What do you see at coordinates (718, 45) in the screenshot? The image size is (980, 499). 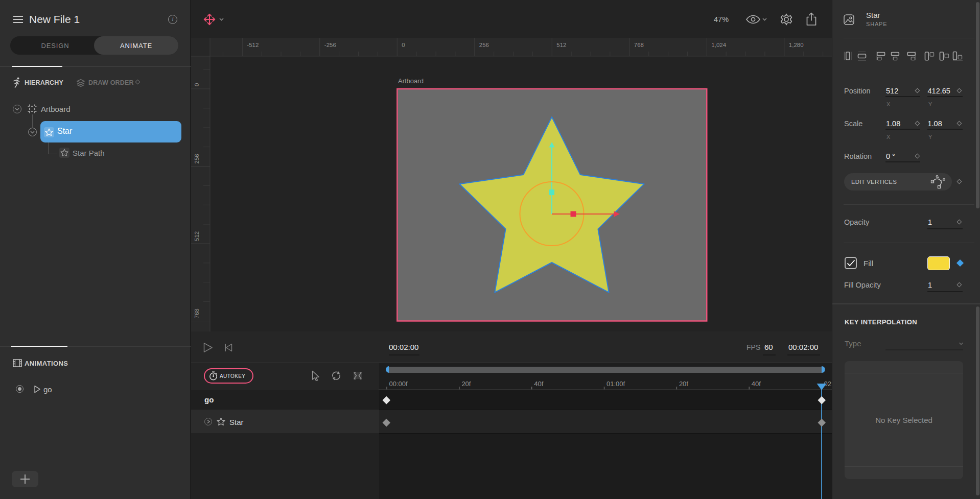 I see `svg-text: 1,024` at bounding box center [718, 45].